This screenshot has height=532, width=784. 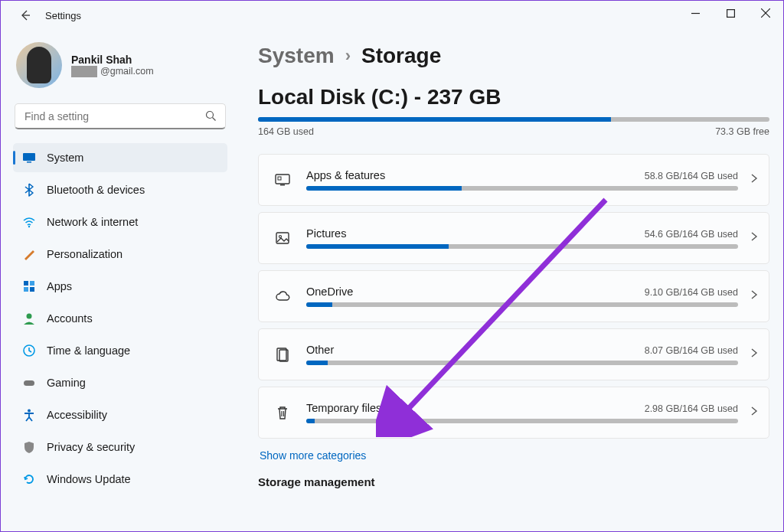 I want to click on avatar, so click(x=39, y=65).